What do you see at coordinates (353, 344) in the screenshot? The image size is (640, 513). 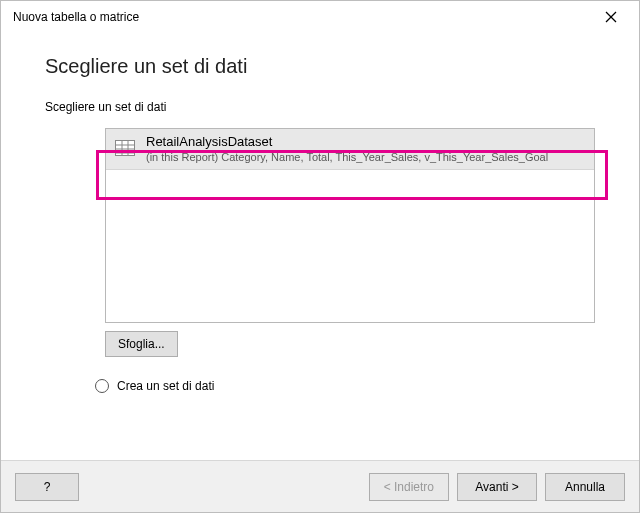 I see `browse-row: Sfoglia...` at bounding box center [353, 344].